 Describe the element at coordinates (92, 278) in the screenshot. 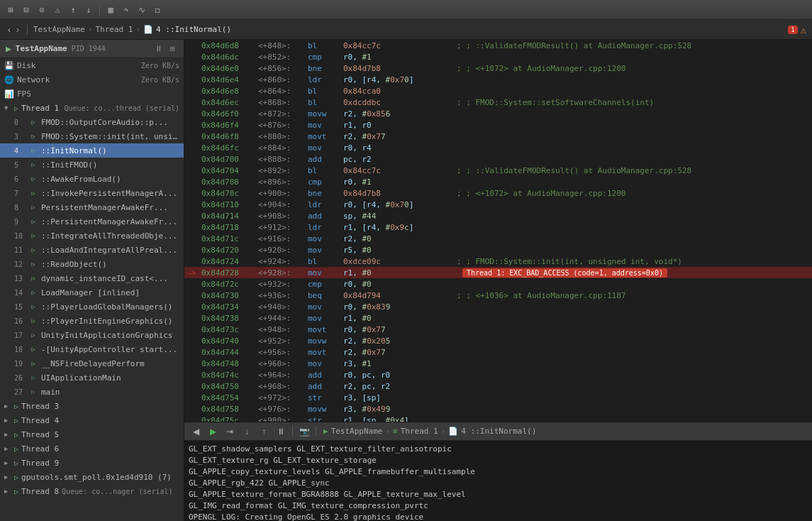

I see `frame-13: 13 ▷ dynamic_instanceID_cast<...` at that location.